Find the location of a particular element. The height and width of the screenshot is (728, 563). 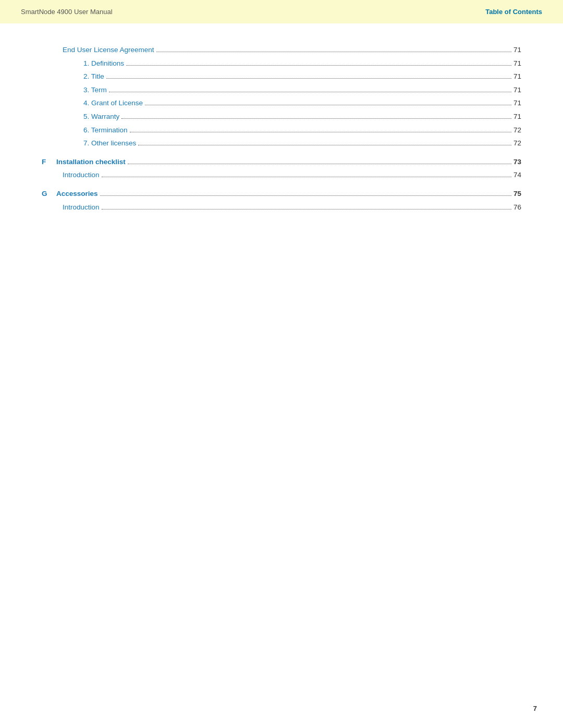

toc-title-label: 2. Title is located at coordinates (94, 77).